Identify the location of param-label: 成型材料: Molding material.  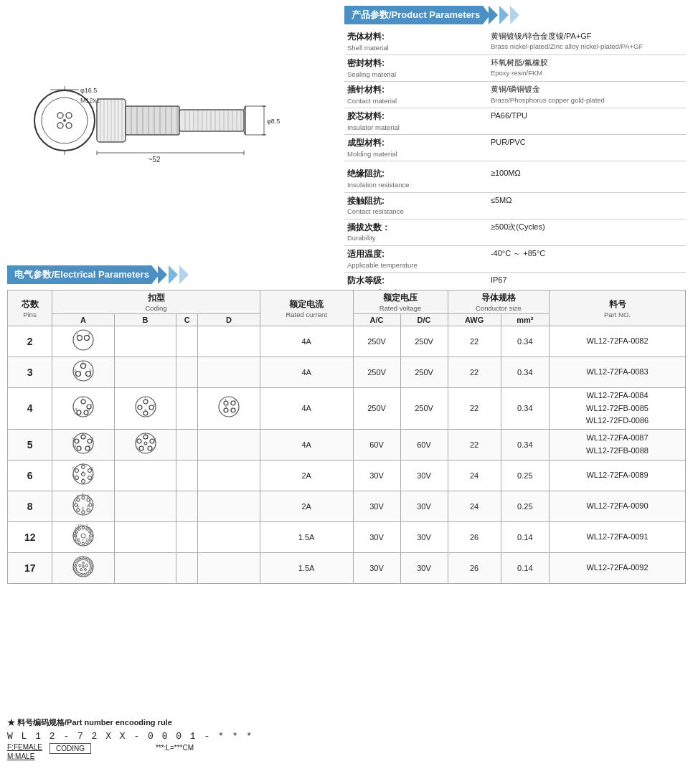
(416, 148).